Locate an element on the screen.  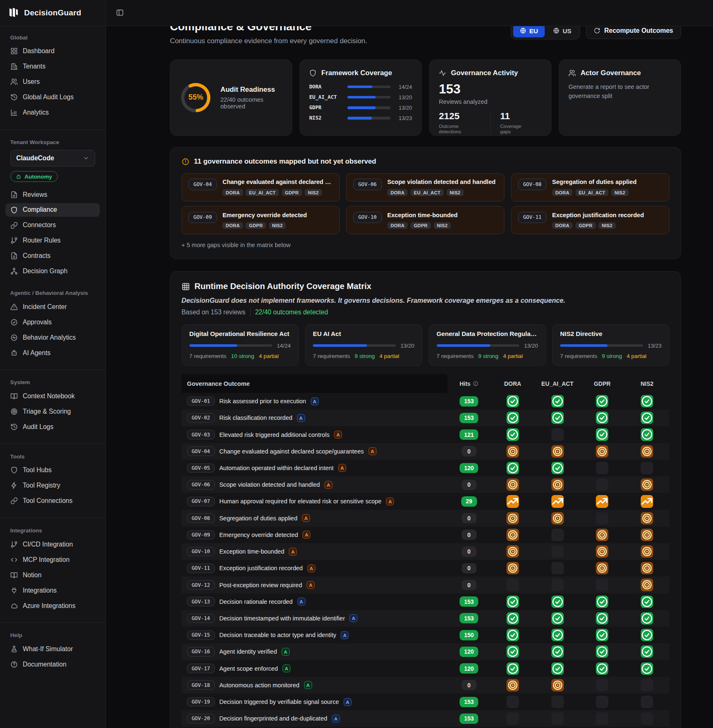
sidebar-item: Triage & Scoring is located at coordinates (52, 412).